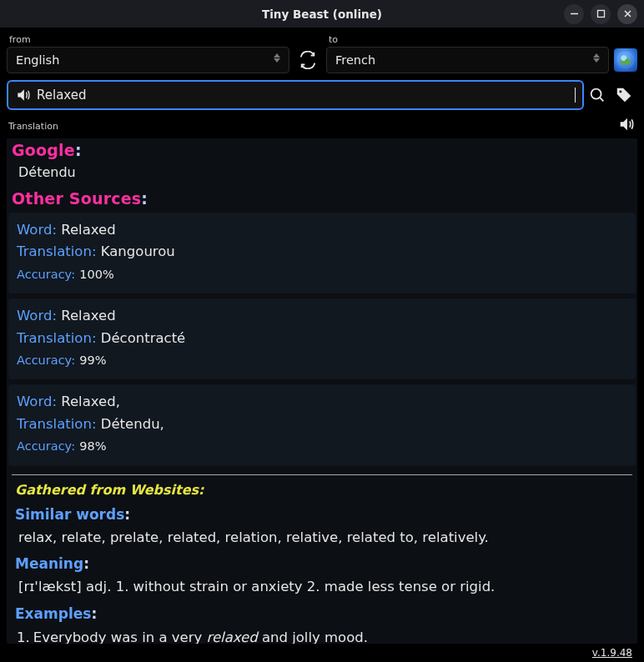 Image resolution: width=644 pixels, height=662 pixels. I want to click on speaker-icon, so click(23, 95).